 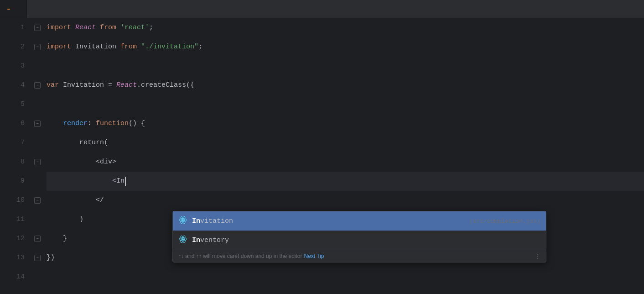 What do you see at coordinates (16, 156) in the screenshot?
I see `line-numbers: 1234567891011121314` at bounding box center [16, 156].